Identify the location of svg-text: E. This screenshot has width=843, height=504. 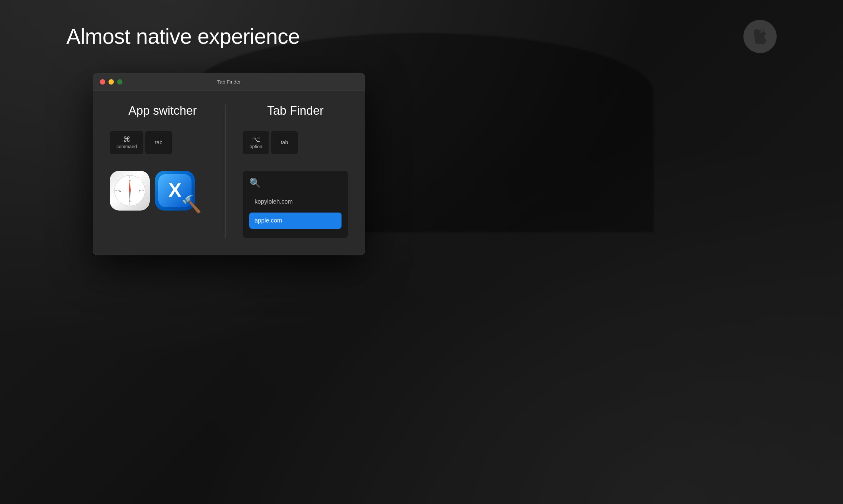
(139, 191).